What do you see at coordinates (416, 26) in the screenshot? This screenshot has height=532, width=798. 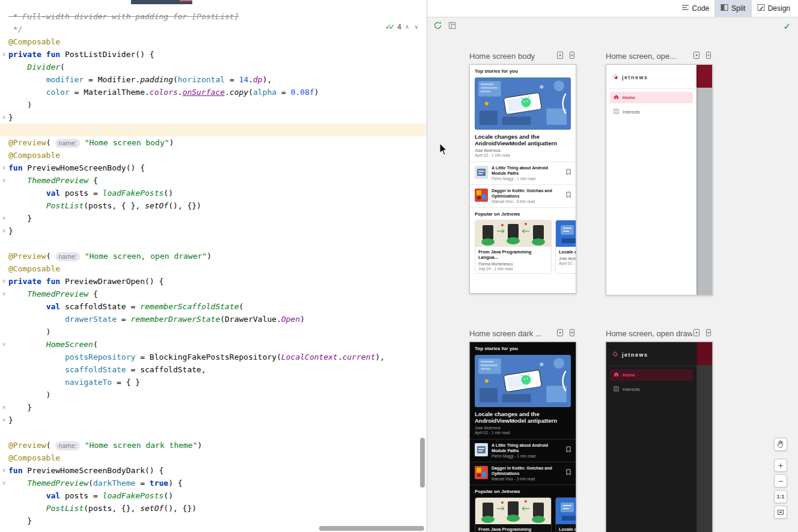 I see `next-problem-icon: ∨` at bounding box center [416, 26].